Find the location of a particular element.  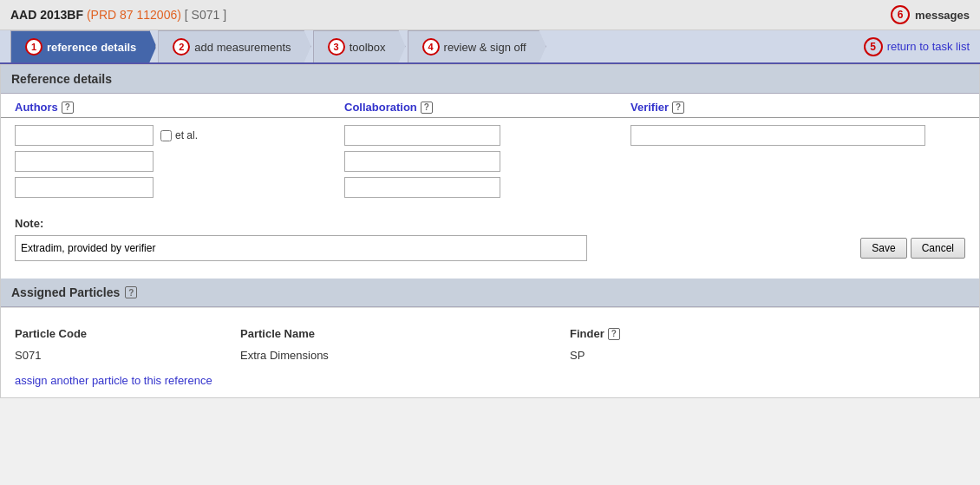

verifier-help-icon: ? is located at coordinates (678, 108).